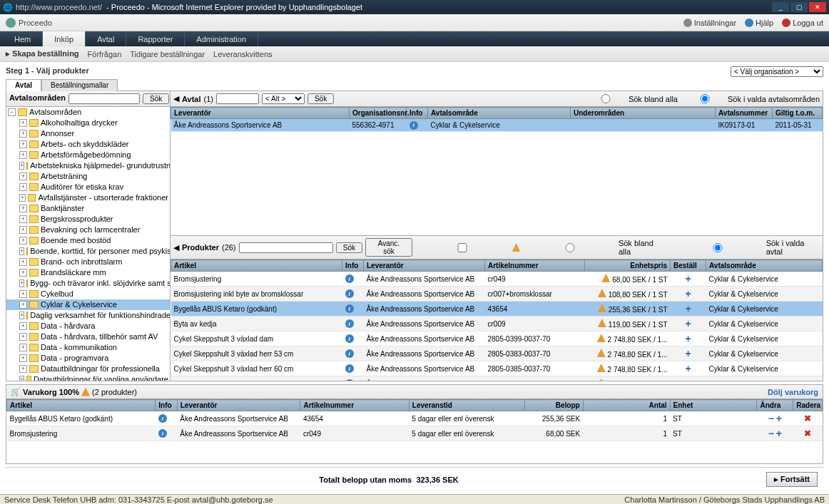 The image size is (829, 504). Describe the element at coordinates (626, 406) in the screenshot. I see `column-header: Antal` at that location.